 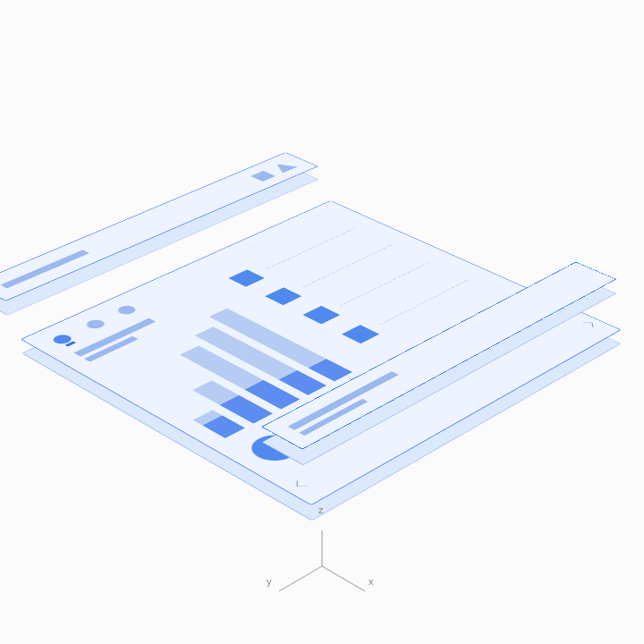 What do you see at coordinates (284, 167) in the screenshot?
I see `triangle-icon` at bounding box center [284, 167].